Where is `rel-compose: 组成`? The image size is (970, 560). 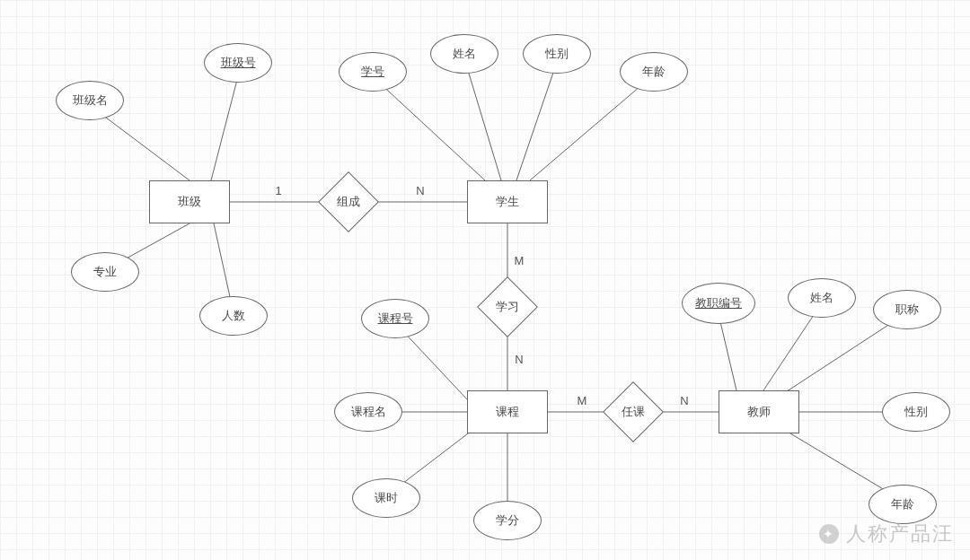 rel-compose: 组成 is located at coordinates (348, 202).